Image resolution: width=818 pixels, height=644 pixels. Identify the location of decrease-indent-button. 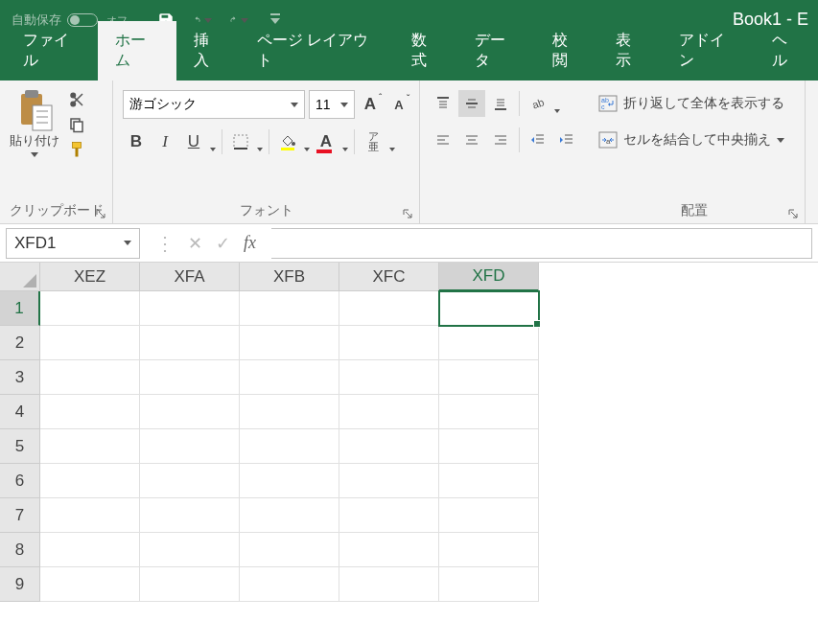
(538, 140).